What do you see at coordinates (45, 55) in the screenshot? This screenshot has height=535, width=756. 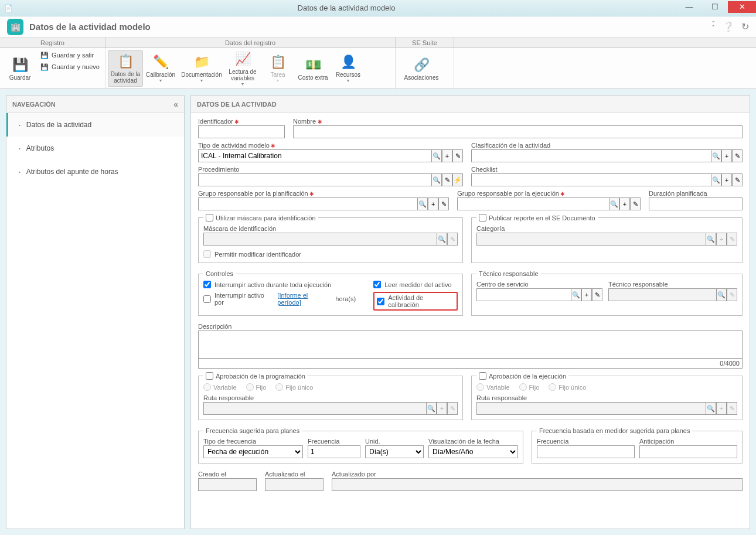 I see `save-exit-icon: 💾` at bounding box center [45, 55].